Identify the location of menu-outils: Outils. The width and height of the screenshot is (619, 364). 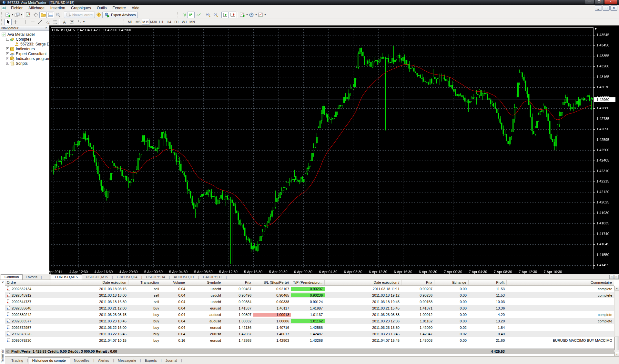
(102, 8).